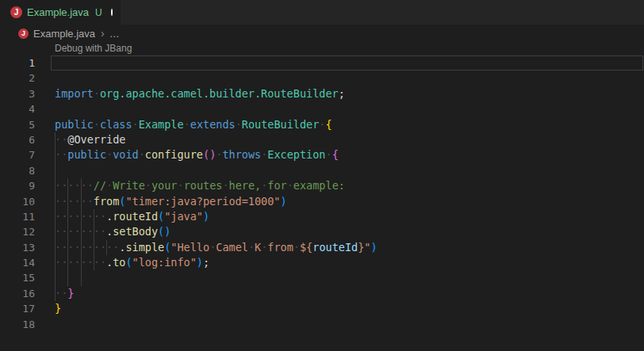  What do you see at coordinates (277, 185) in the screenshot?
I see `code-token: for` at bounding box center [277, 185].